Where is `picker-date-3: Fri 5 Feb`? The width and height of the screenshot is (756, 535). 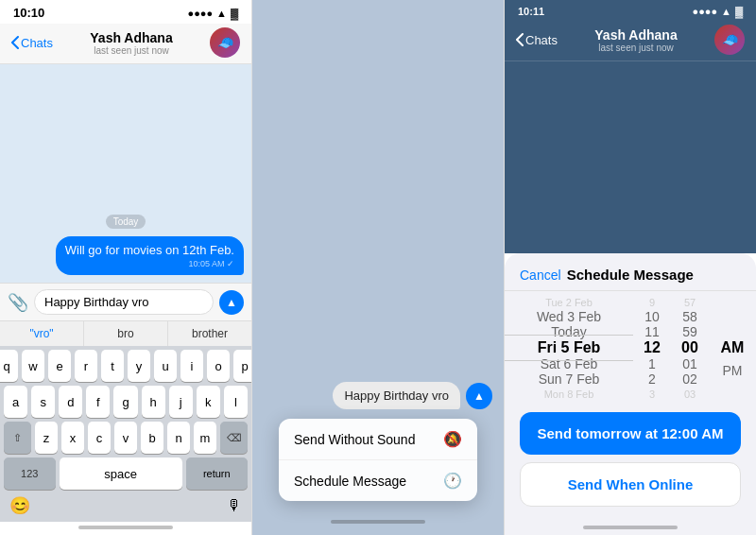
picker-date-3: Fri 5 Feb is located at coordinates (569, 348).